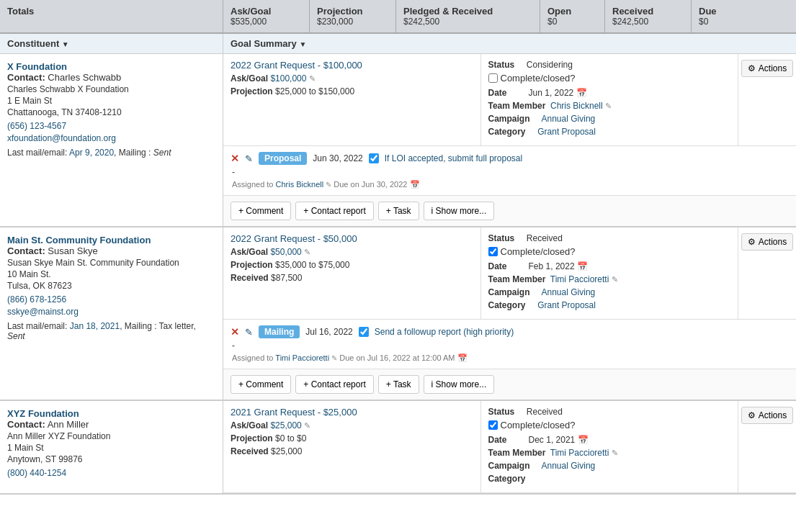 The image size is (796, 532). Describe the element at coordinates (411, 358) in the screenshot. I see `task-due-date-mainst-0: Jul 16, 2022 at 12:00 AM` at that location.